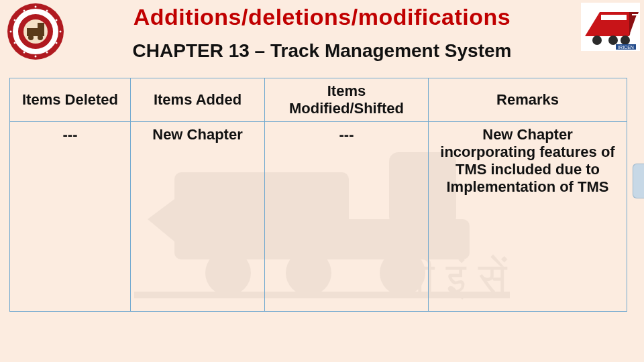 This screenshot has height=362, width=644. Describe the element at coordinates (322, 17) in the screenshot. I see `page-title: Additions/deletions/modifications` at that location.